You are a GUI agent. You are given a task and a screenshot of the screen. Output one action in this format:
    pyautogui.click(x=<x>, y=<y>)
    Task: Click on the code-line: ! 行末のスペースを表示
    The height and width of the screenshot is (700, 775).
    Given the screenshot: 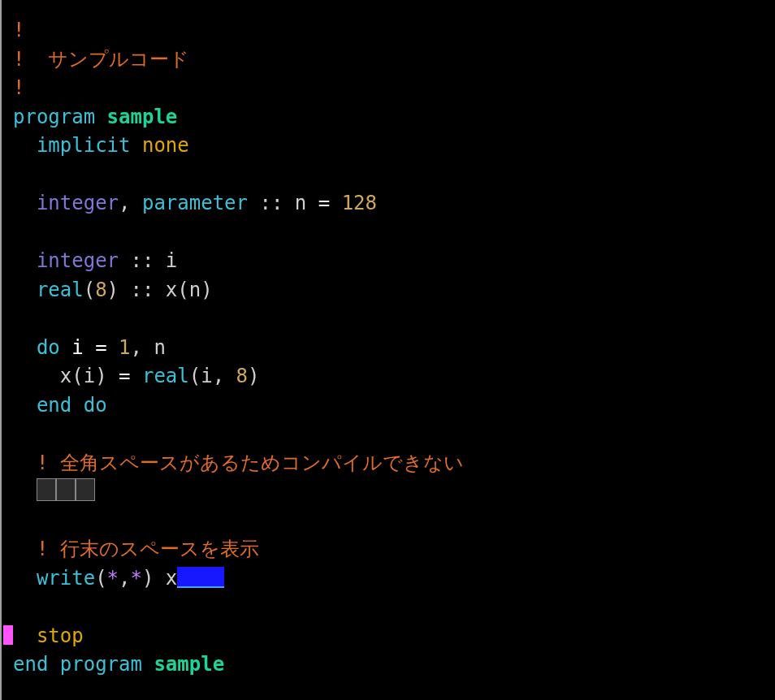 What is the action you would take?
    pyautogui.click(x=239, y=550)
    